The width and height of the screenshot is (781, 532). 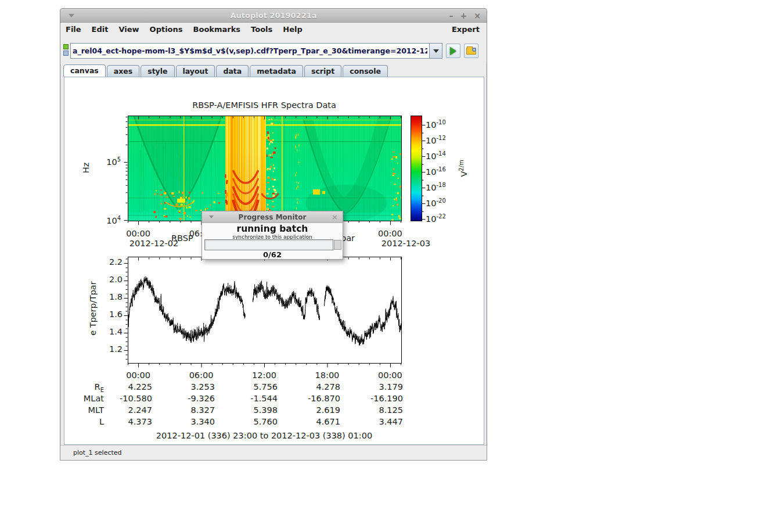 I want to click on window-titlebar: Autoplot 20190221a – + ×, so click(x=273, y=16).